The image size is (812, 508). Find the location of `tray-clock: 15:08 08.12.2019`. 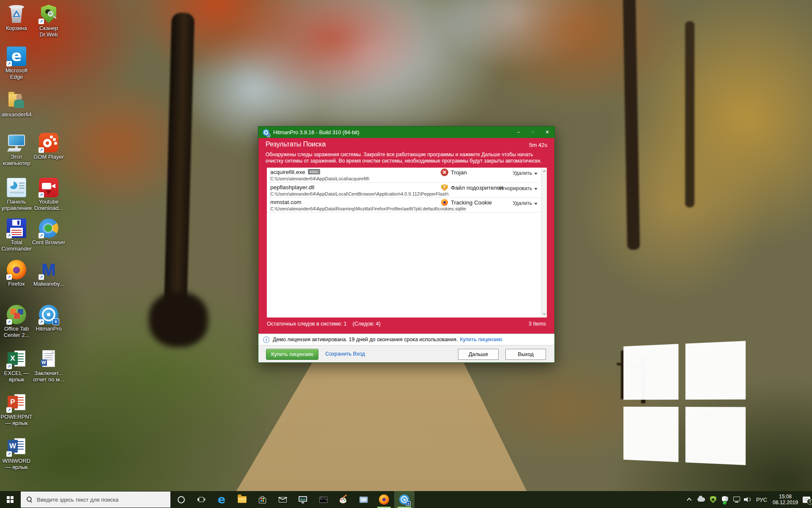

tray-clock: 15:08 08.12.2019 is located at coordinates (785, 500).